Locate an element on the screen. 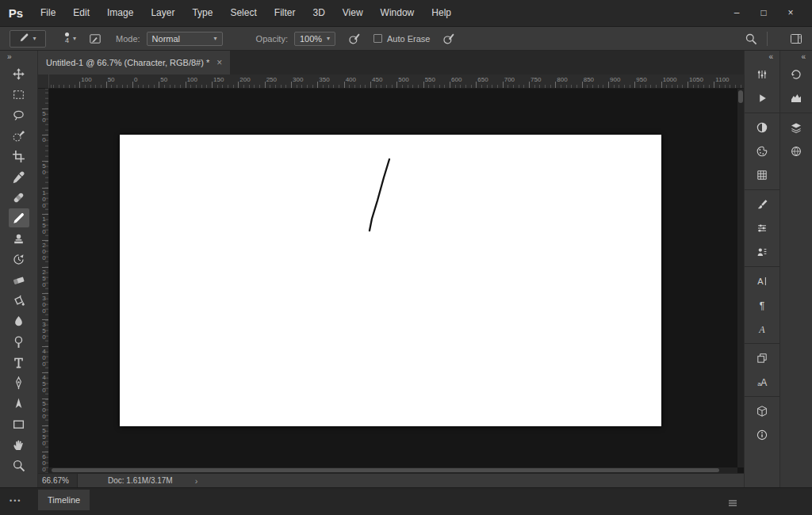 The height and width of the screenshot is (515, 812). glyphs-panel-icon: A is located at coordinates (762, 329).